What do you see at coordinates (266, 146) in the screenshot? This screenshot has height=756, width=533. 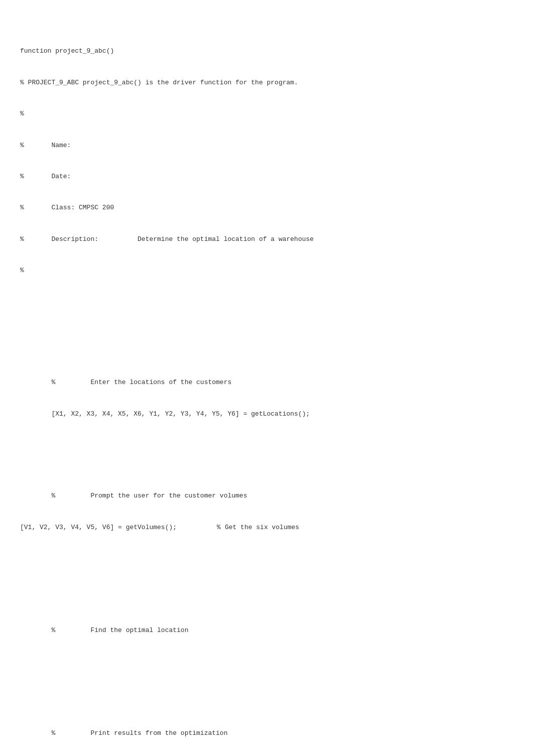 I see `line-4: % Name:` at bounding box center [266, 146].